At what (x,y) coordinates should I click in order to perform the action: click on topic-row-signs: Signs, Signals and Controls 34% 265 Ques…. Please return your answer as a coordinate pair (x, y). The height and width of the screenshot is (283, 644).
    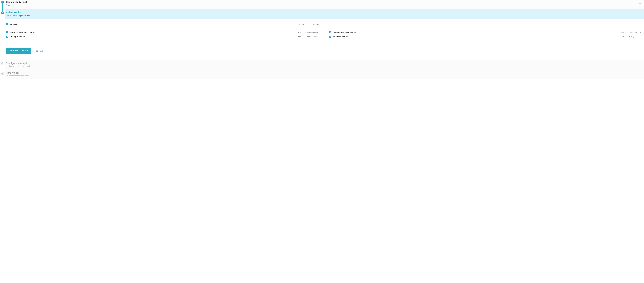
    Looking at the image, I should click on (162, 33).